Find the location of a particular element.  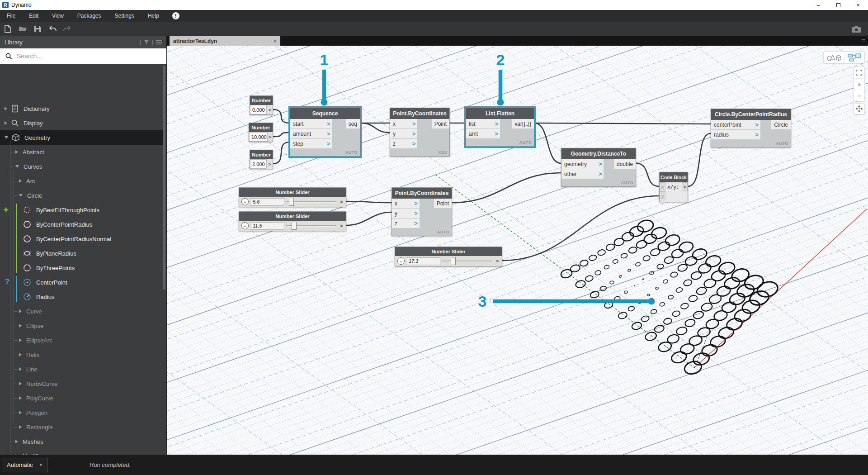

tab-overflow-icon: ≡ is located at coordinates (863, 41).